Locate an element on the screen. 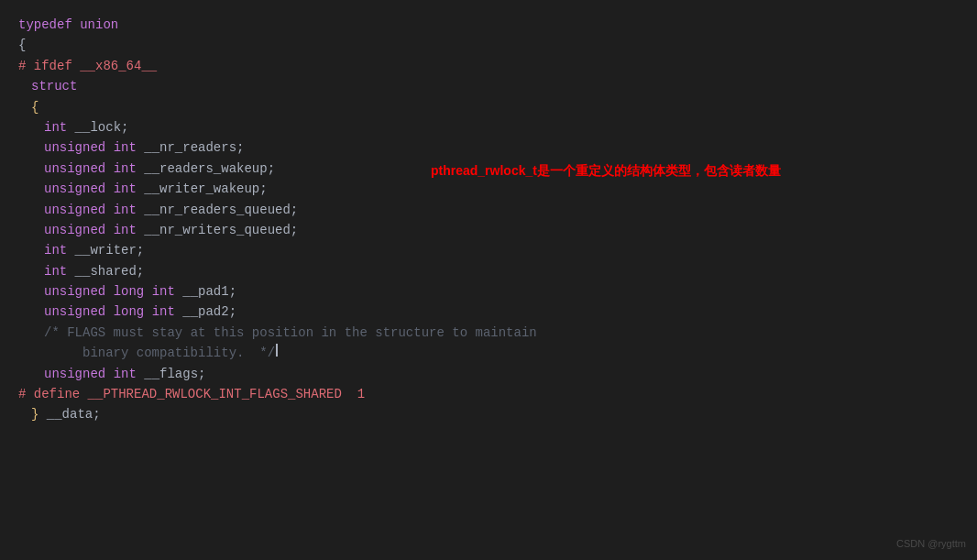  var-readers-wakeup: __readers_wakeup; is located at coordinates (205, 169).